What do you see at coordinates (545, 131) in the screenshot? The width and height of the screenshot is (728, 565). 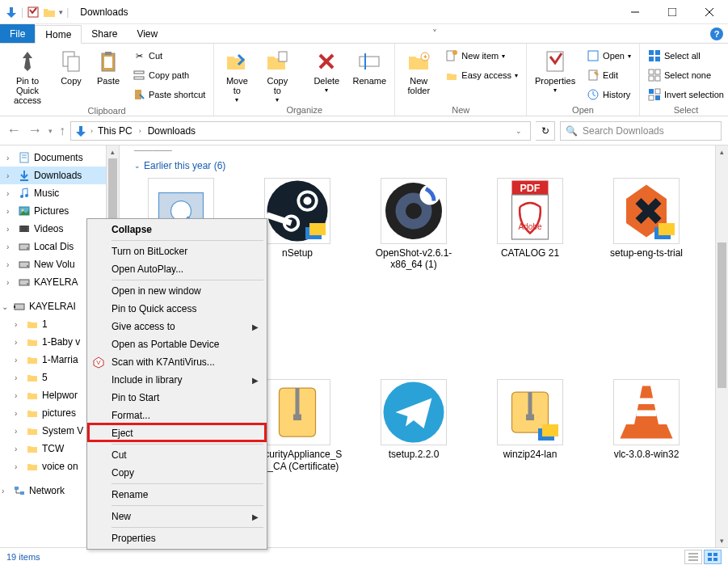 I see `refresh-button: ↻` at bounding box center [545, 131].